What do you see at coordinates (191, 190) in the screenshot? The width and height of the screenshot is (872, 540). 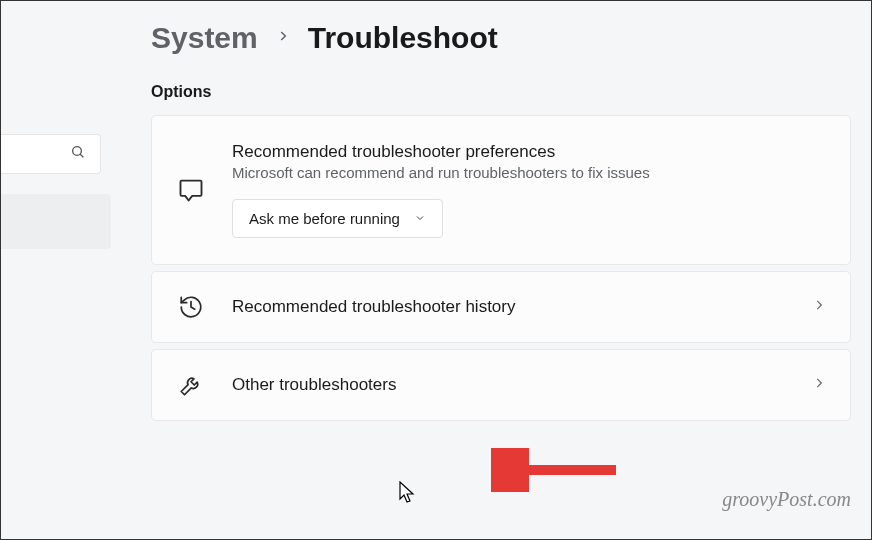 I see `speech-bubble-icon` at bounding box center [191, 190].